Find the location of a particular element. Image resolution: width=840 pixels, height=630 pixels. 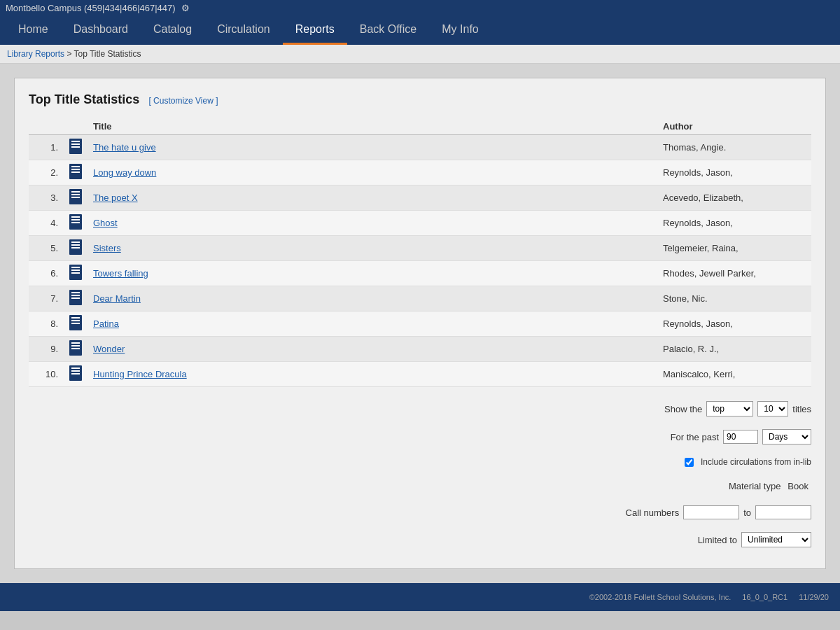

nav-item-myinfo: My Info is located at coordinates (460, 29).